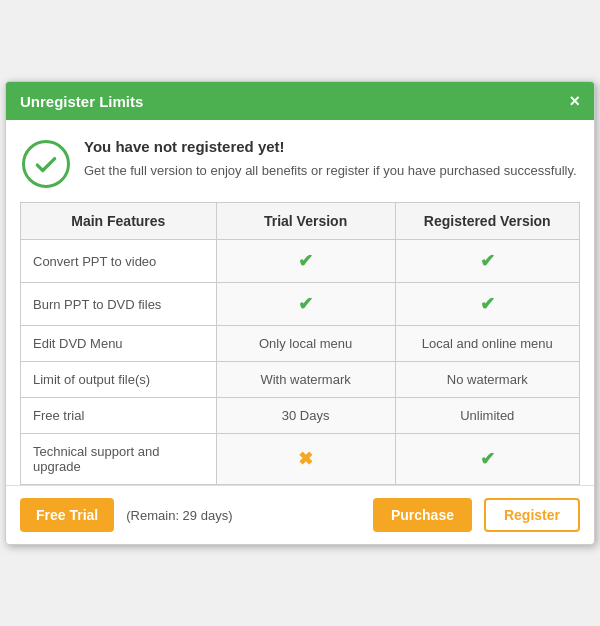 The height and width of the screenshot is (626, 600). I want to click on info-description: Get the full version to enjoy all benefi…, so click(330, 171).